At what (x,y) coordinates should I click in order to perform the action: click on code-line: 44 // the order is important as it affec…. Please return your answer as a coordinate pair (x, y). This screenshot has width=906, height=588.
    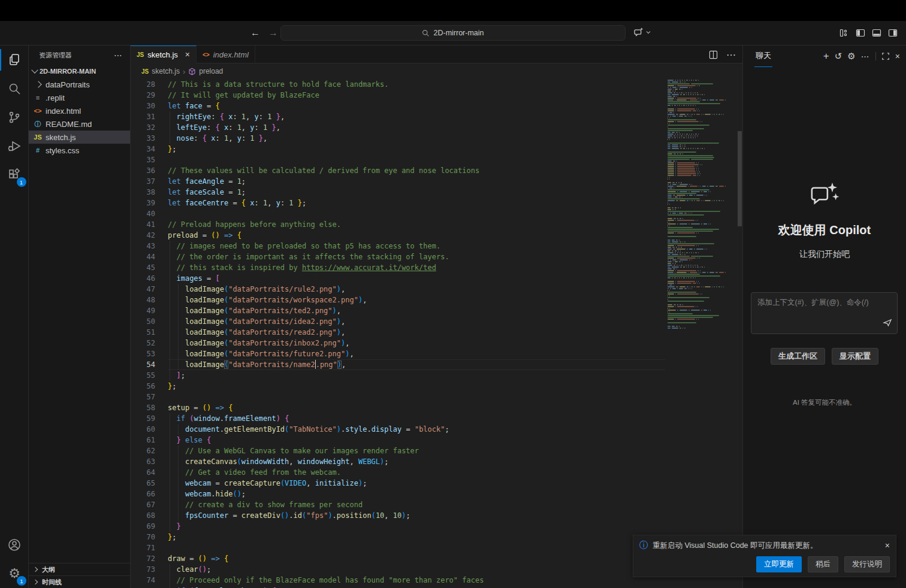
    Looking at the image, I should click on (398, 257).